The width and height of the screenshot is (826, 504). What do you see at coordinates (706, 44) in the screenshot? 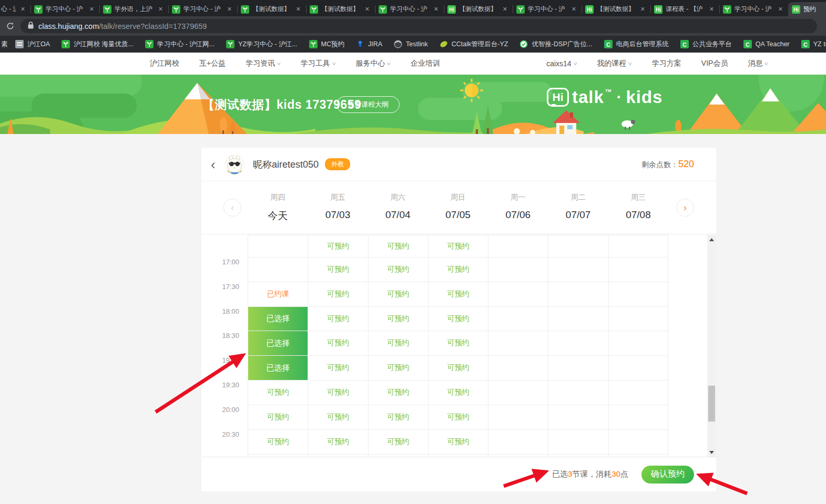
I see `bookmark-item: C公共业务平台` at bounding box center [706, 44].